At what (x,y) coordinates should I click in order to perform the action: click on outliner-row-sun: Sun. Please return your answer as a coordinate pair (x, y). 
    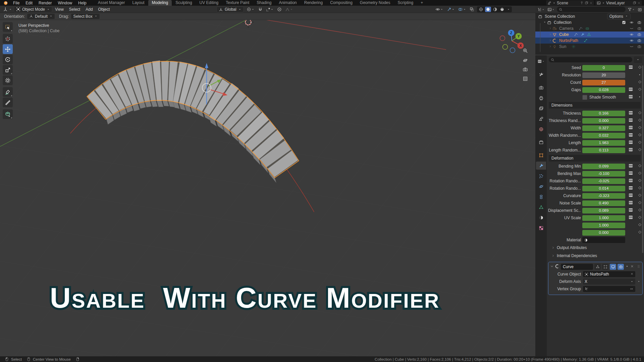
    Looking at the image, I should click on (590, 47).